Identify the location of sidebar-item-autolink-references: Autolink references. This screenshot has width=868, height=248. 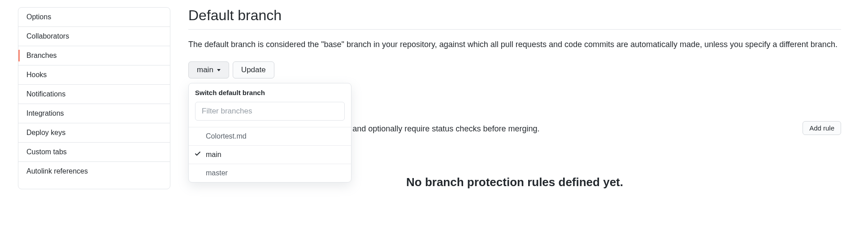
(94, 171).